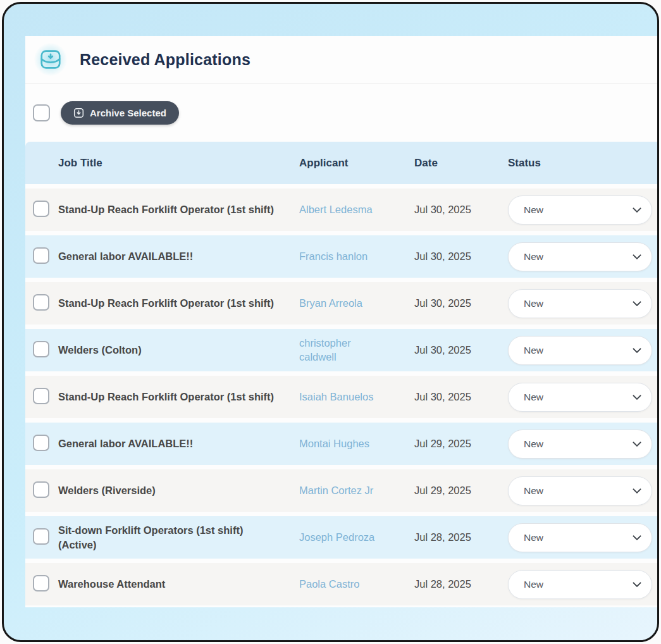 The width and height of the screenshot is (661, 644). I want to click on applicant-name: Bryan Arreola, so click(331, 304).